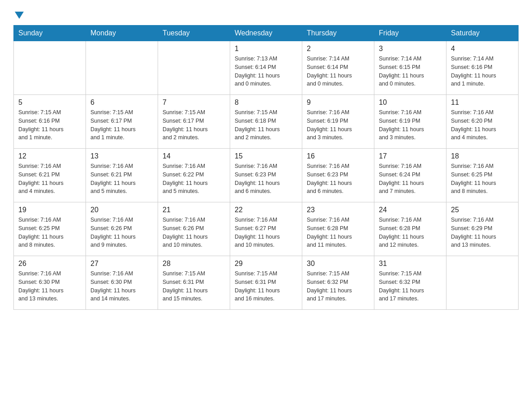 This screenshot has height=411, width=532. I want to click on day-number: 2, so click(338, 49).